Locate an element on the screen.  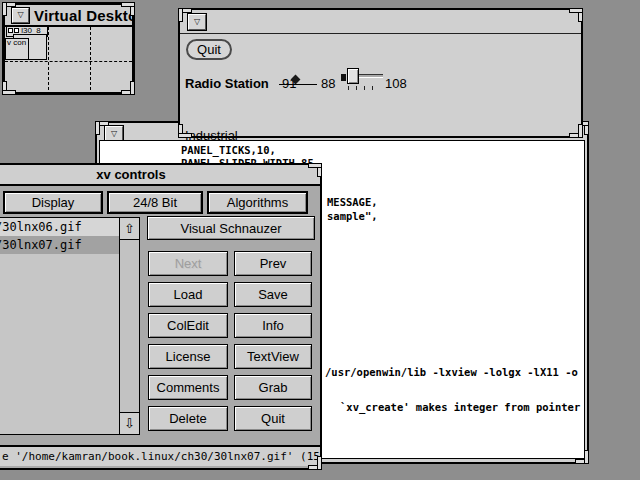
text-field-underline is located at coordinates (298, 84).